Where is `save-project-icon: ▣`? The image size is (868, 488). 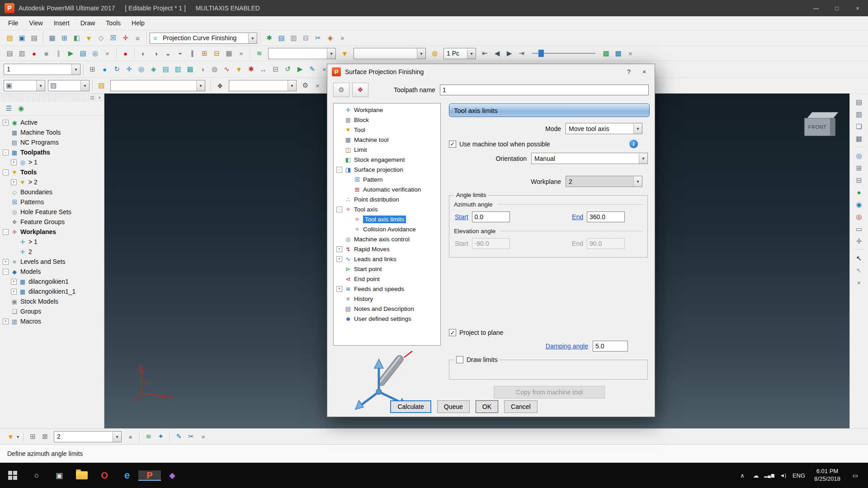
save-project-icon: ▣ is located at coordinates (22, 38).